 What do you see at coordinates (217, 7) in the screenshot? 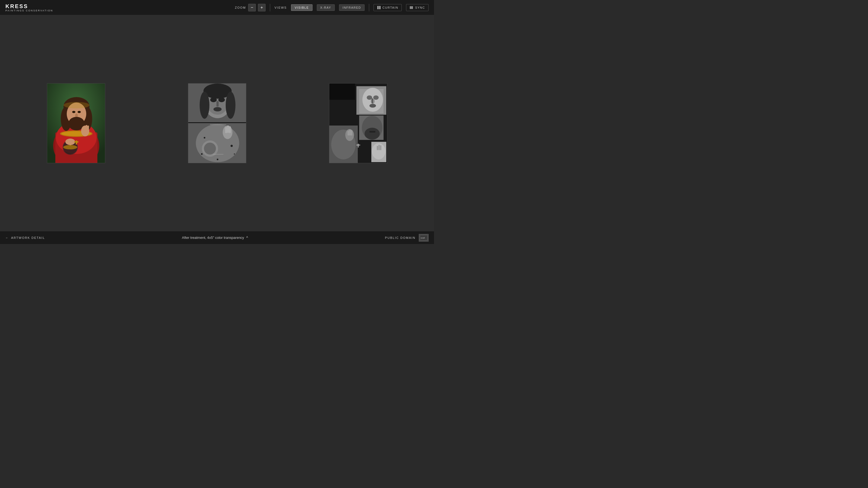
I see `header: KRESS PAINTINGS CONSERVATION ZOOM − + VI…` at bounding box center [217, 7].